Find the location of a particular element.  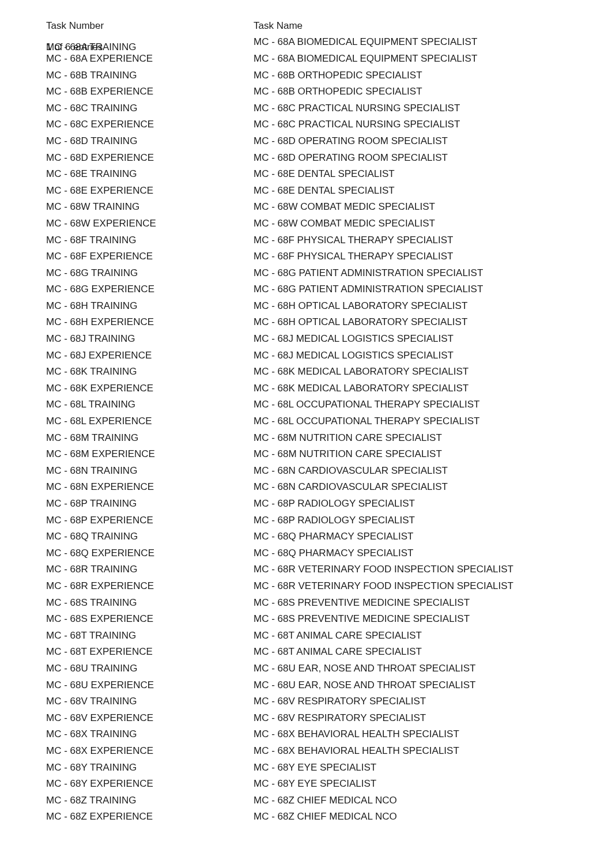

task-number-cell: MC - 68K TRAINING is located at coordinates (150, 371).